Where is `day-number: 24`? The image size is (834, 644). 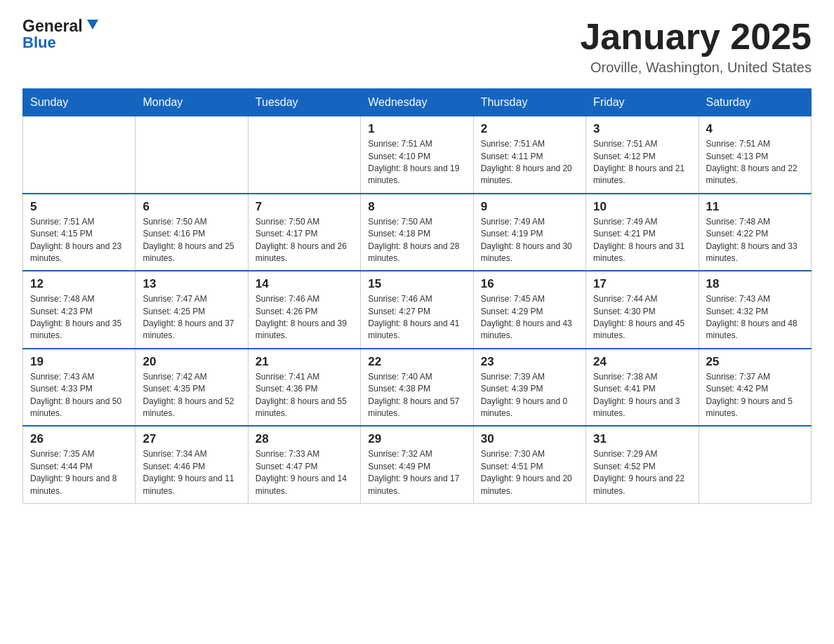 day-number: 24 is located at coordinates (642, 362).